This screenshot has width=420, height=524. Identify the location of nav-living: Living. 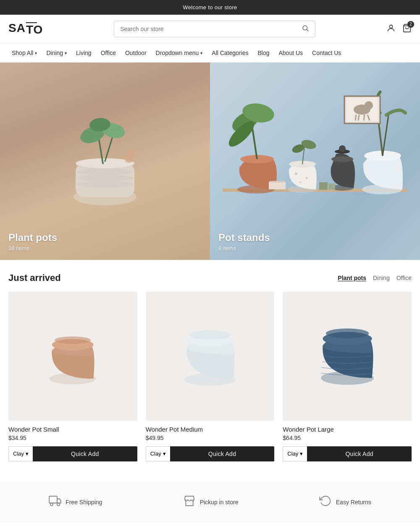
(84, 53).